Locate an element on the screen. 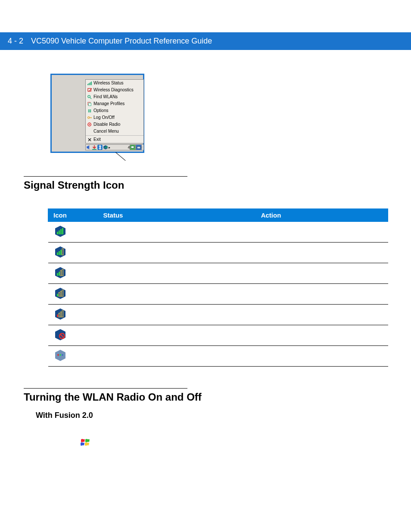  page-number: 4 - 2 is located at coordinates (16, 41).